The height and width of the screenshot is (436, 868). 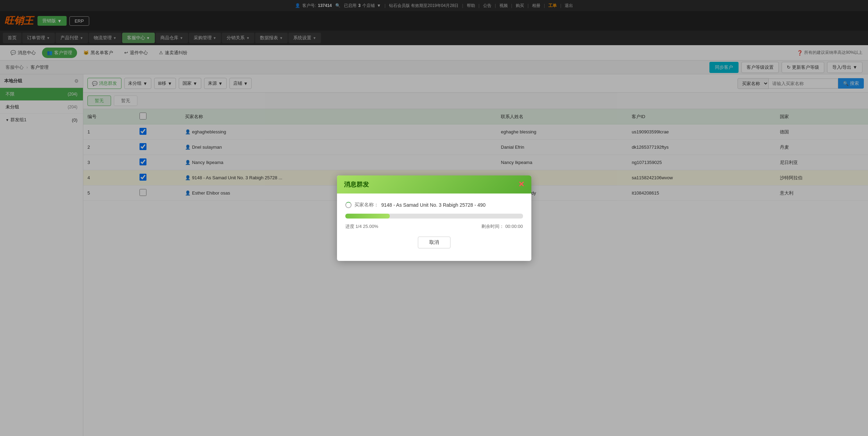 I want to click on modal-title: 消息群发, so click(x=356, y=184).